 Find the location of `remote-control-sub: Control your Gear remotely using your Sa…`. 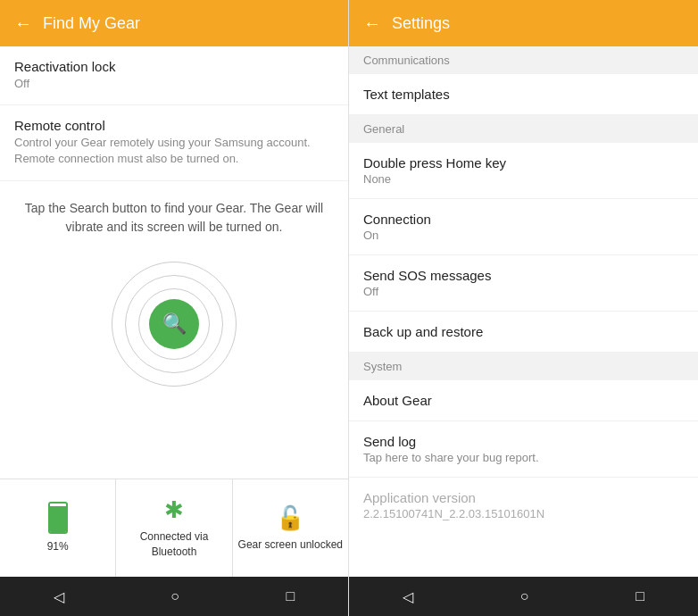

remote-control-sub: Control your Gear remotely using your Sa… is located at coordinates (174, 151).